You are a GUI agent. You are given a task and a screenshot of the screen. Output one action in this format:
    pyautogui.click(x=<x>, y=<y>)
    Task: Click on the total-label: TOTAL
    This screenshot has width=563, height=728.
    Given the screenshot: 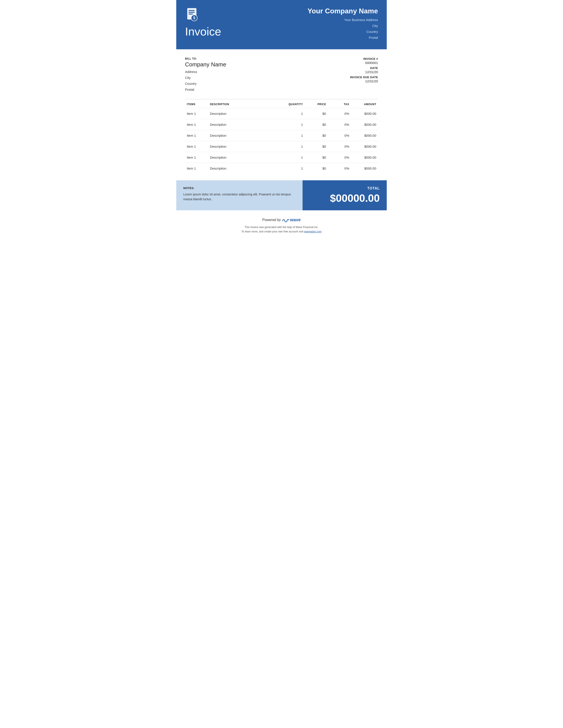 What is the action you would take?
    pyautogui.click(x=374, y=188)
    